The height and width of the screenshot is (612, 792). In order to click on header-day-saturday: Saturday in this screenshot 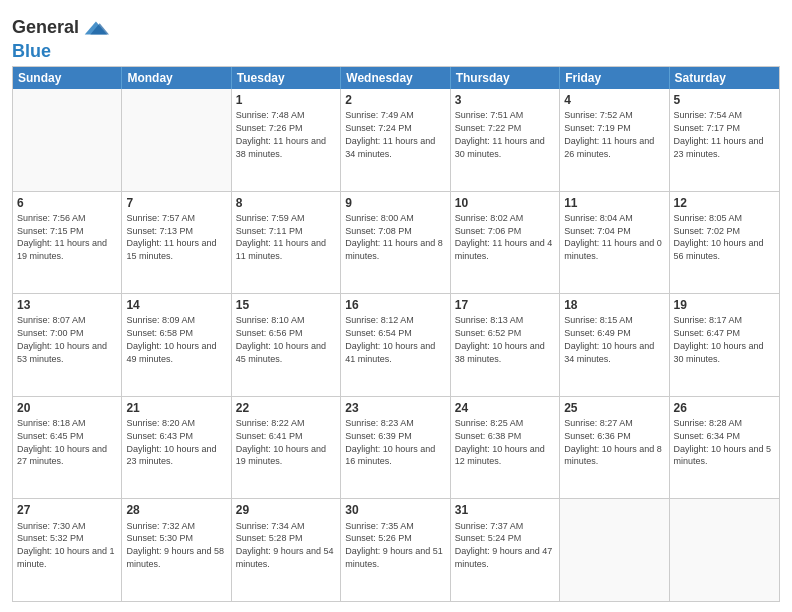, I will do `click(724, 78)`.